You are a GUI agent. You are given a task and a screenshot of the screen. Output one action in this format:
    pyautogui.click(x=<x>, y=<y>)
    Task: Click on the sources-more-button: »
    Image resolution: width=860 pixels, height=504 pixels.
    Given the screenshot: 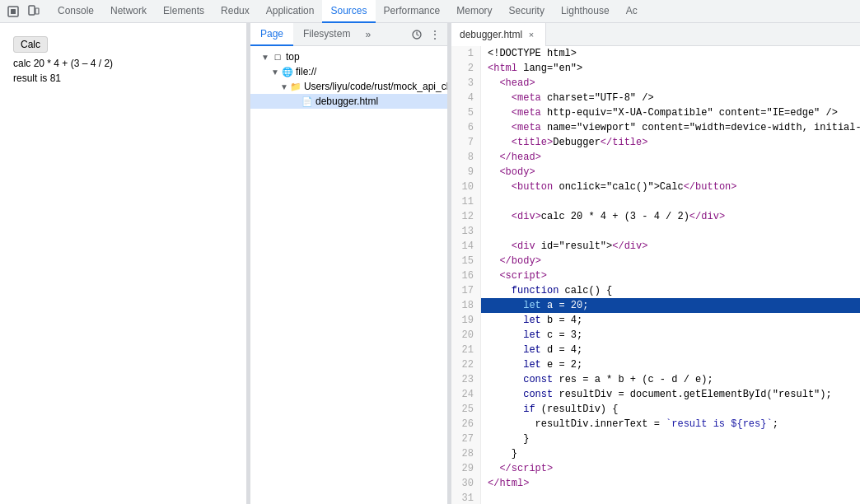 What is the action you would take?
    pyautogui.click(x=367, y=35)
    